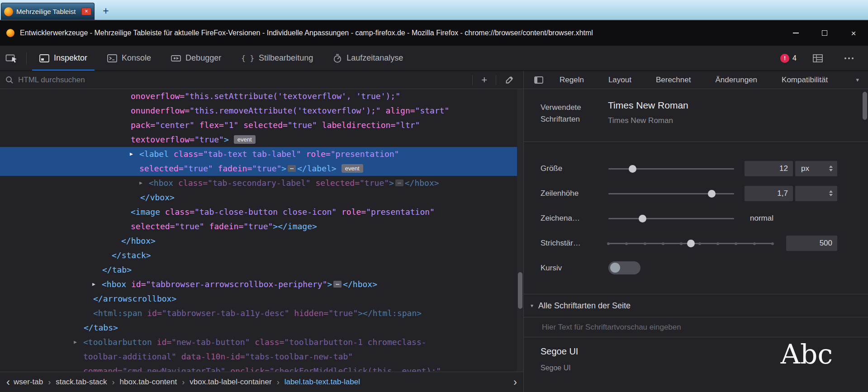  Describe the element at coordinates (736, 80) in the screenshot. I see `sidebar-tab-aenderungen: Änderungen` at that location.